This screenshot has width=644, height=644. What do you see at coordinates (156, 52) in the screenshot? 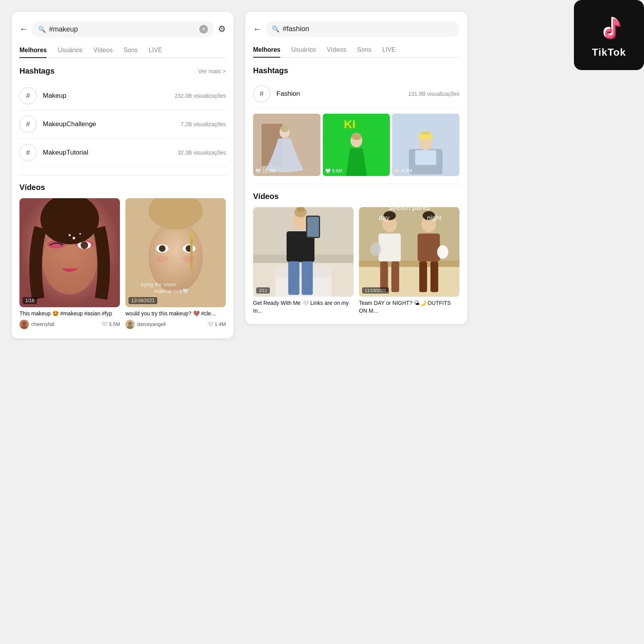
I see `left-tab-live: LIVE` at bounding box center [156, 52].